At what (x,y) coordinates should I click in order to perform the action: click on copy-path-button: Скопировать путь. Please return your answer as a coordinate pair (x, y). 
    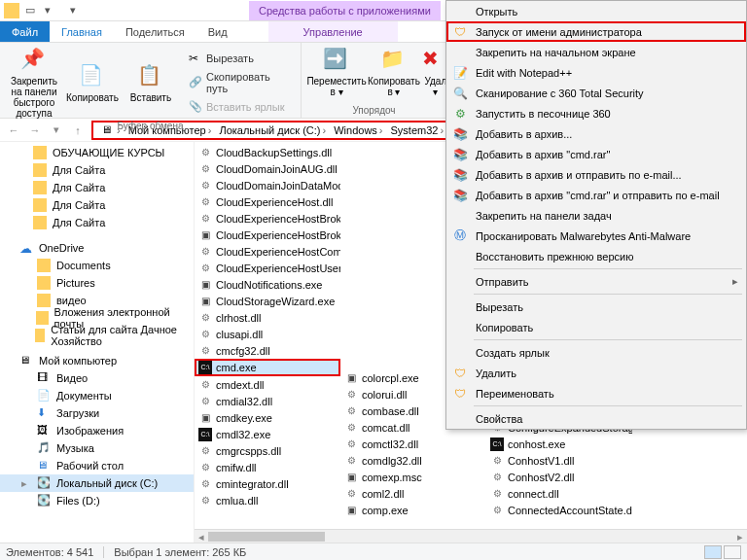
    Looking at the image, I should click on (239, 83).